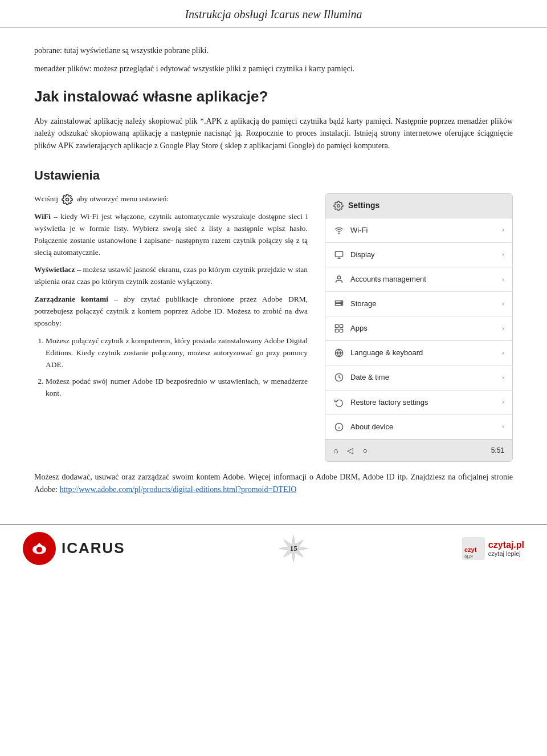 The height and width of the screenshot is (756, 547). What do you see at coordinates (473, 548) in the screenshot?
I see `czytaj-logo-icon: czyt aj.pl` at bounding box center [473, 548].